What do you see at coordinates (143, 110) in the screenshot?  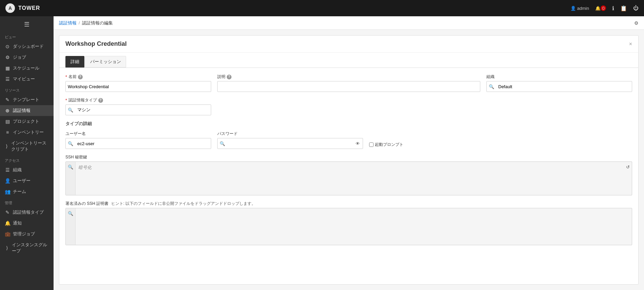 I see `cred-type-input` at bounding box center [143, 110].